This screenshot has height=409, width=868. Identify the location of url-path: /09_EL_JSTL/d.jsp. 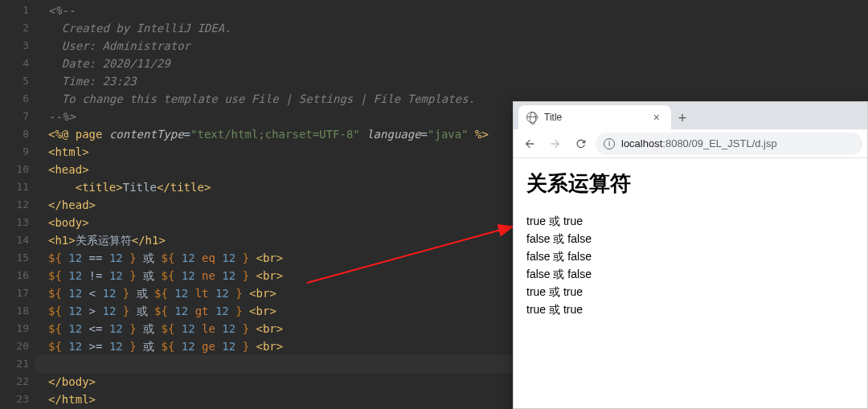
(733, 143).